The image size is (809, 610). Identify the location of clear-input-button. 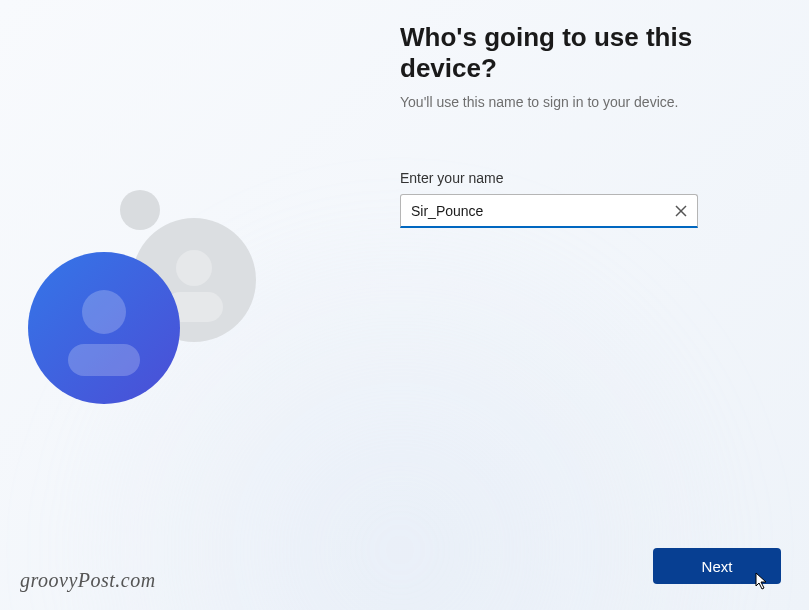
(681, 211).